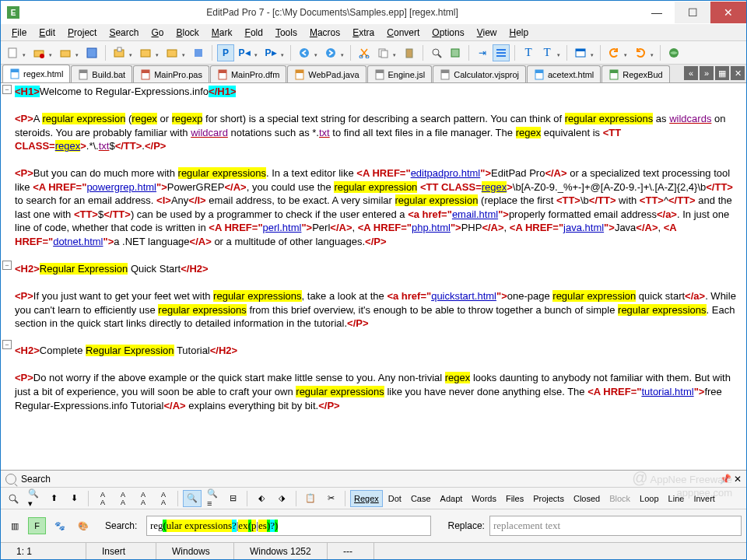 Image resolution: width=747 pixels, height=560 pixels. Describe the element at coordinates (479, 74) in the screenshot. I see `tab-Calculator-vjsproj: Calculator.vjsproj` at that location.